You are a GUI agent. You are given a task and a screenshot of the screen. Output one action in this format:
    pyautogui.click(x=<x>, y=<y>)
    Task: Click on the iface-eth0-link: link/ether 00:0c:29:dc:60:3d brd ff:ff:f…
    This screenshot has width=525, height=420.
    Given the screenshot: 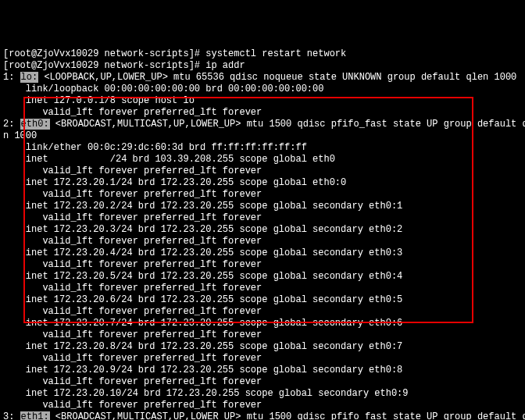 What is the action you would take?
    pyautogui.click(x=262, y=148)
    